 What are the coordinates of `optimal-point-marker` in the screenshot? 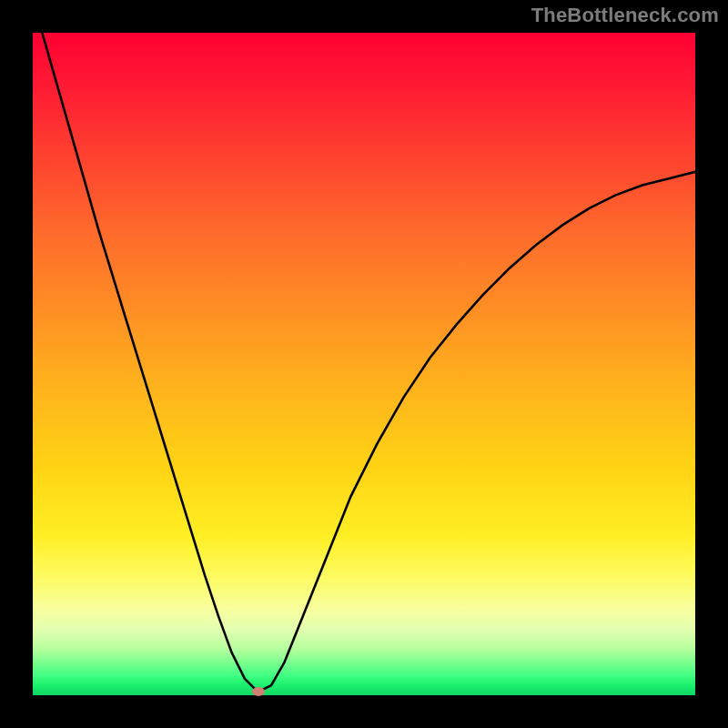 It's located at (258, 692).